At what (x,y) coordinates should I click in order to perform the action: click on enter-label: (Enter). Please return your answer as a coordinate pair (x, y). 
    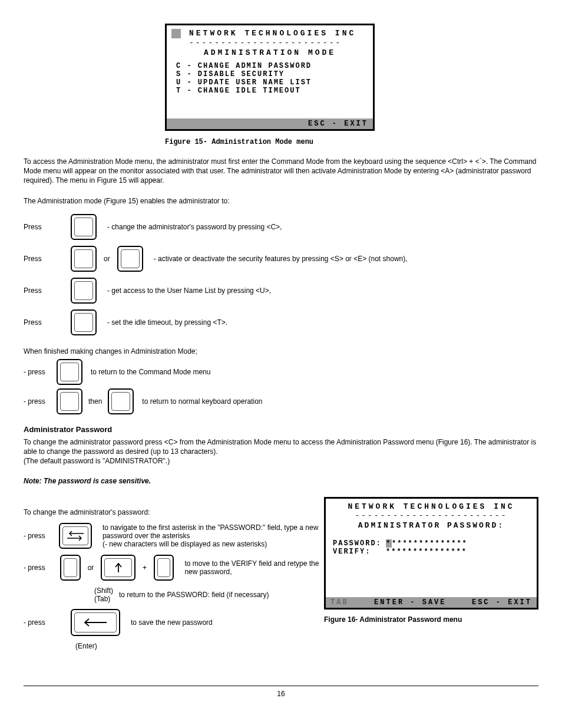
    Looking at the image, I should click on (200, 646).